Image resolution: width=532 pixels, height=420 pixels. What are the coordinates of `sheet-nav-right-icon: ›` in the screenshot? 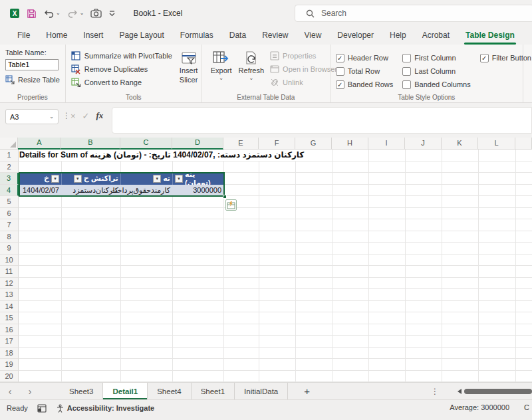 It's located at (30, 391).